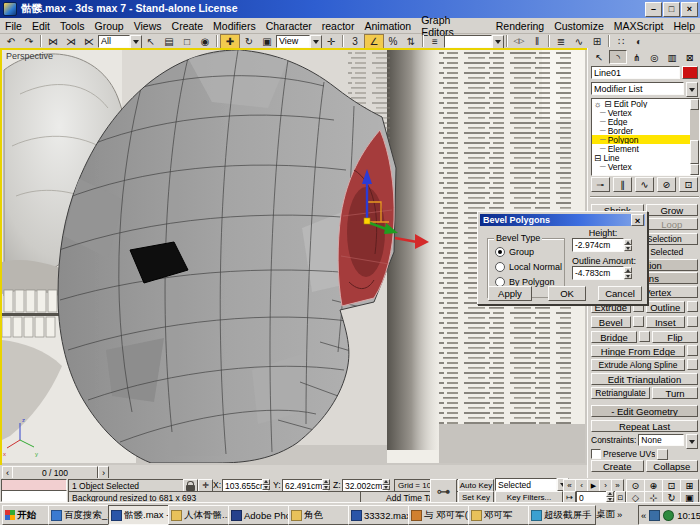 The width and height of the screenshot is (700, 525). I want to click on loop-button: Loop, so click(672, 224).